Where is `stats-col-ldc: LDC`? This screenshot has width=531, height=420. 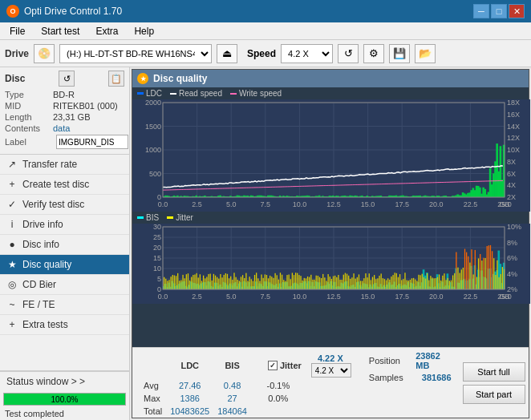
stats-col-ldc: LDC is located at coordinates (189, 365).